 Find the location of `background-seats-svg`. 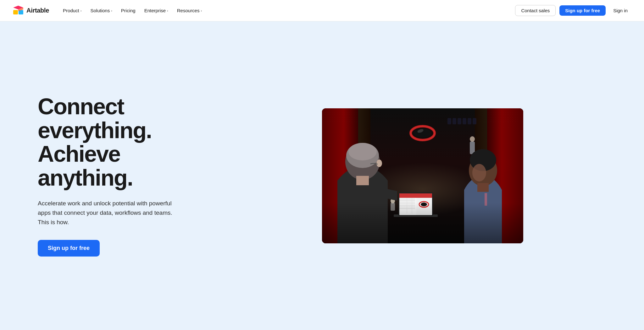

background-seats-svg is located at coordinates (463, 121).